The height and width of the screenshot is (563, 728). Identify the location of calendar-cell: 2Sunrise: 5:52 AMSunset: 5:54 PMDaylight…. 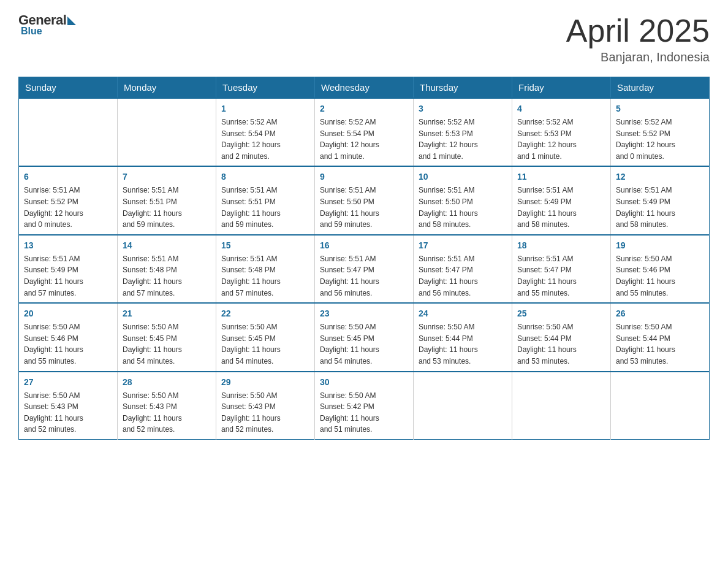
(364, 132).